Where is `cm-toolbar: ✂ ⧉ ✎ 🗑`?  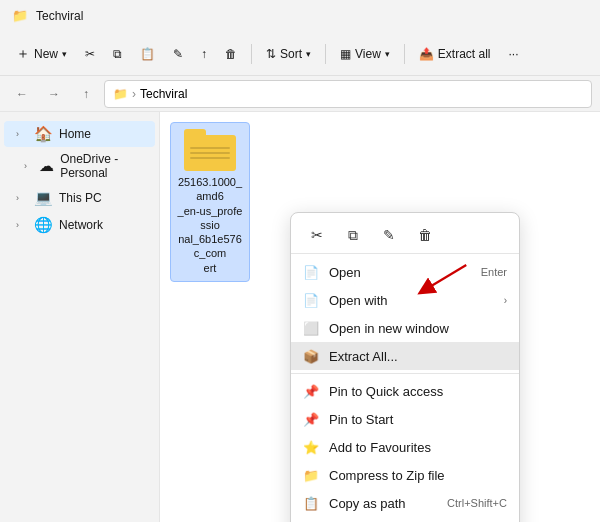
cm-toolbar: ✂ ⧉ ✎ 🗑 is located at coordinates (405, 236).